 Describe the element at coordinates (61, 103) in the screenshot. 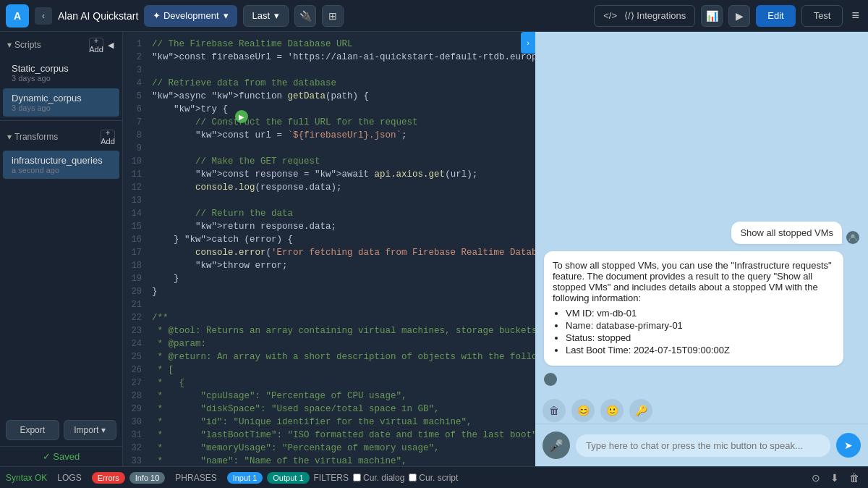

I see `sidebar-item-dynamic-corpus: Dynamic_corpus 3 days ago` at that location.